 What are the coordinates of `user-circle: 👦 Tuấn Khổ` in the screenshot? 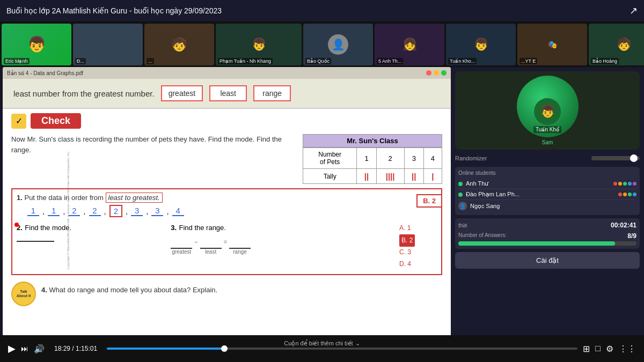 It's located at (547, 106).